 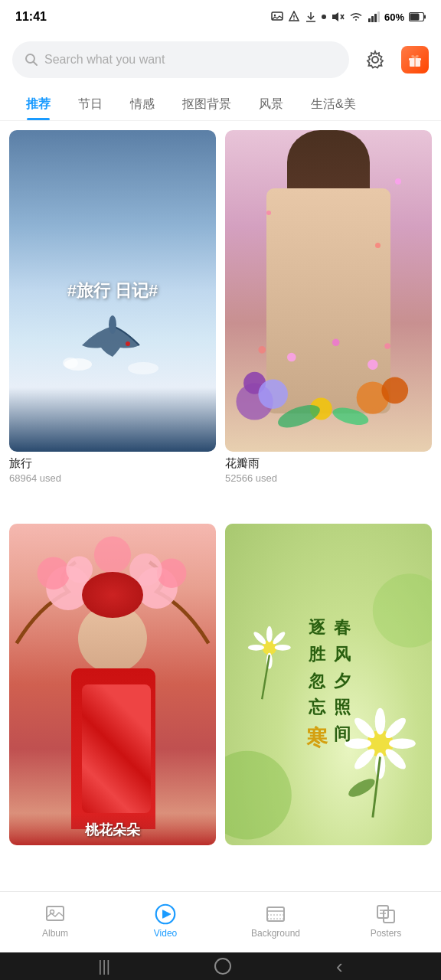 I want to click on tab-jieri: 节日, so click(x=90, y=104).